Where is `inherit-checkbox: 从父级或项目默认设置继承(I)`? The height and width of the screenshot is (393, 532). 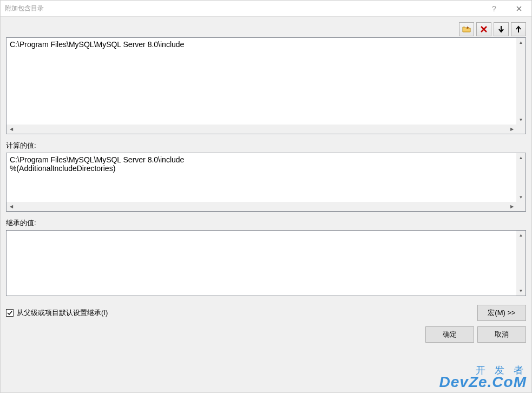 inherit-checkbox: 从父级或项目默认设置继承(I) is located at coordinates (57, 313).